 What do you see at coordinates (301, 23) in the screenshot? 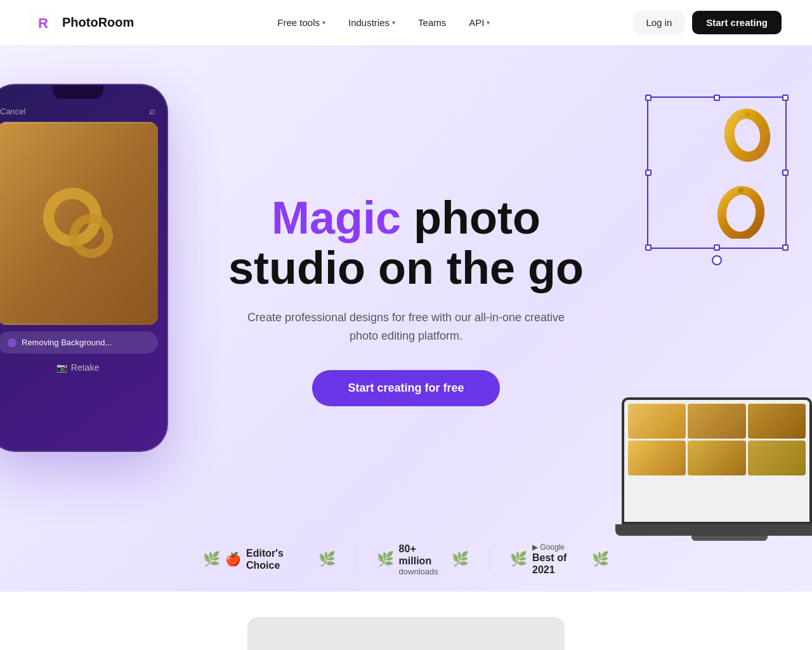
I see `nav-link-free-tools: Free tools ▾` at bounding box center [301, 23].